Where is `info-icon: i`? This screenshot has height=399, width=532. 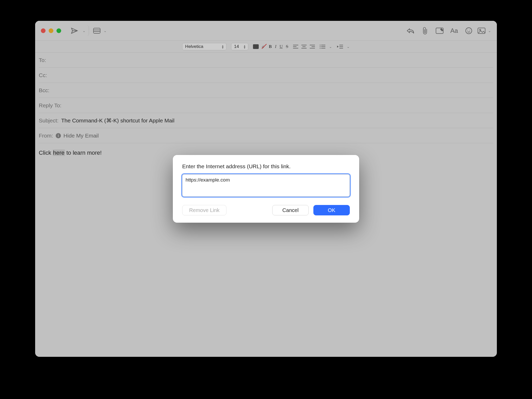
info-icon: i is located at coordinates (58, 136).